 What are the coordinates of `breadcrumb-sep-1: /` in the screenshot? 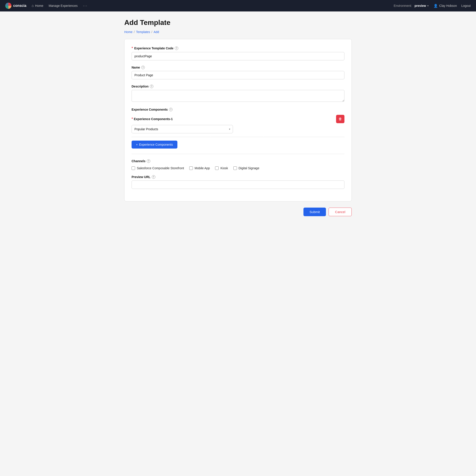 It's located at (134, 32).